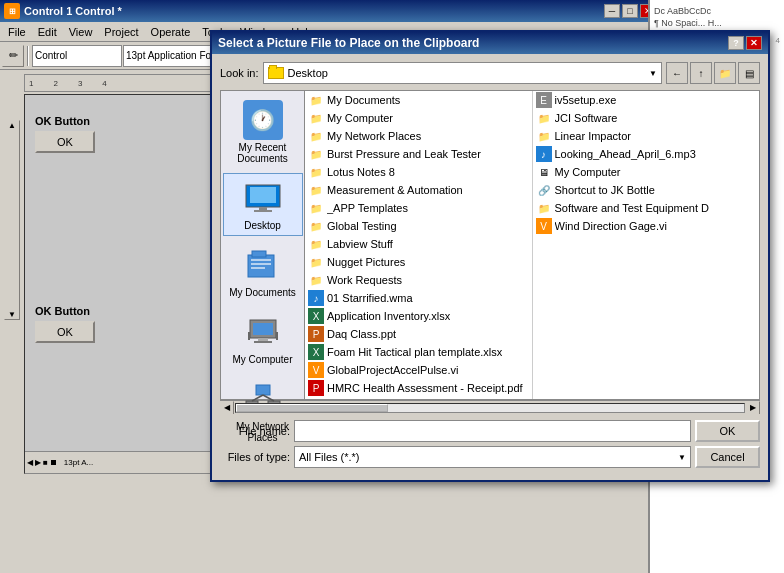  I want to click on sidebar-desktop-label: Desktop, so click(262, 226).